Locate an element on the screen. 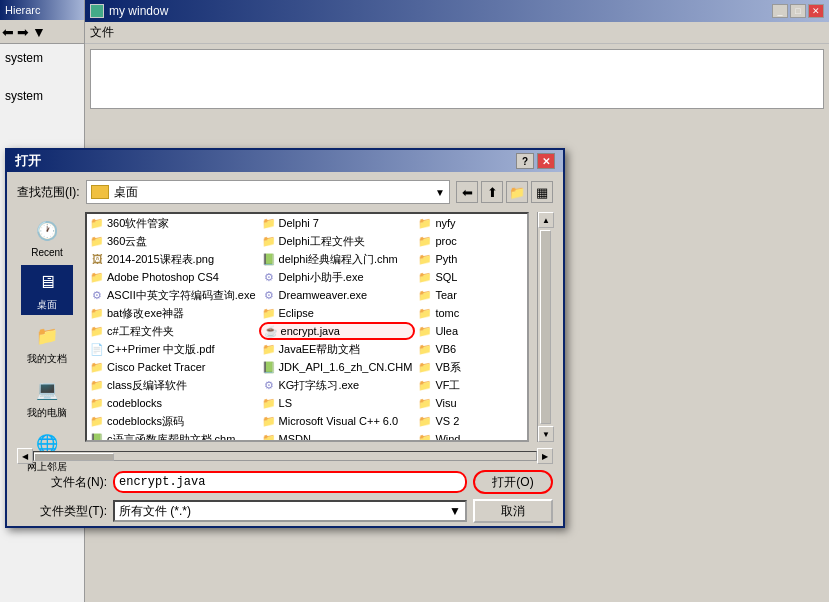  file-item-encrypt: ☕encrypt.java is located at coordinates (338, 331).